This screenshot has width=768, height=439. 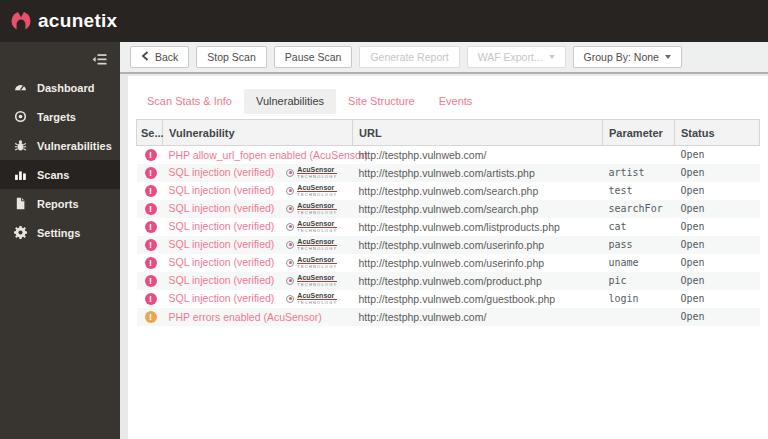 What do you see at coordinates (100, 59) in the screenshot?
I see `sidebar-collapse-button` at bounding box center [100, 59].